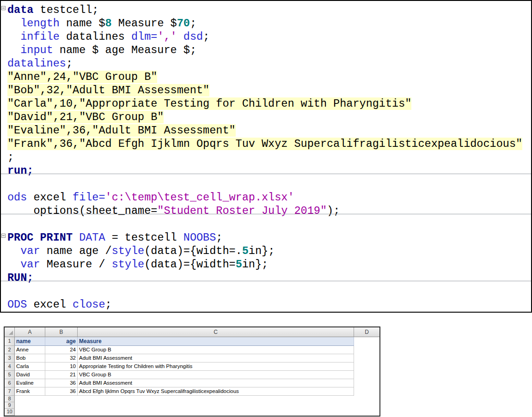 Image resolution: width=532 pixels, height=417 pixels. What do you see at coordinates (151, 198) in the screenshot?
I see `code-line-text: ods excel file='c:\temp\test_cell_wrap.x…` at bounding box center [151, 198].